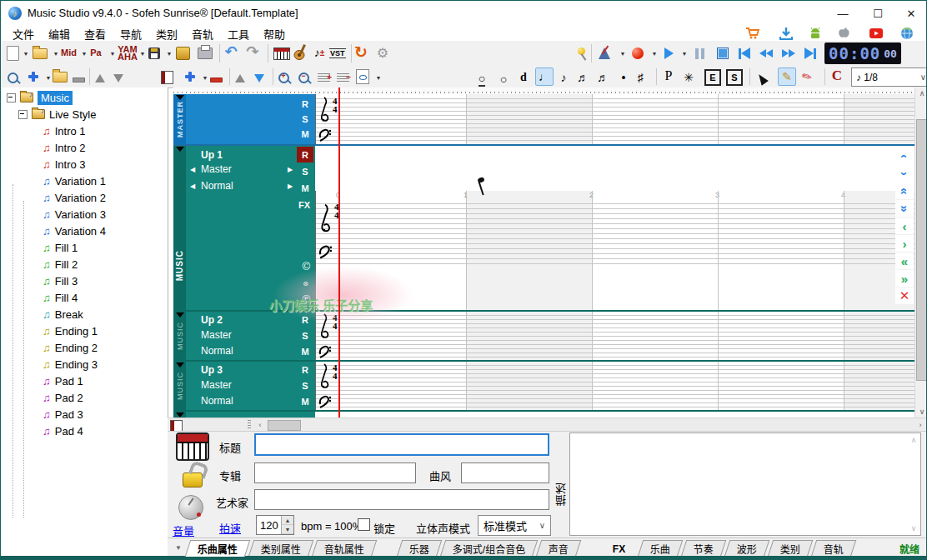 This screenshot has height=560, width=927. What do you see at coordinates (335, 473) in the screenshot?
I see `album-input` at bounding box center [335, 473].